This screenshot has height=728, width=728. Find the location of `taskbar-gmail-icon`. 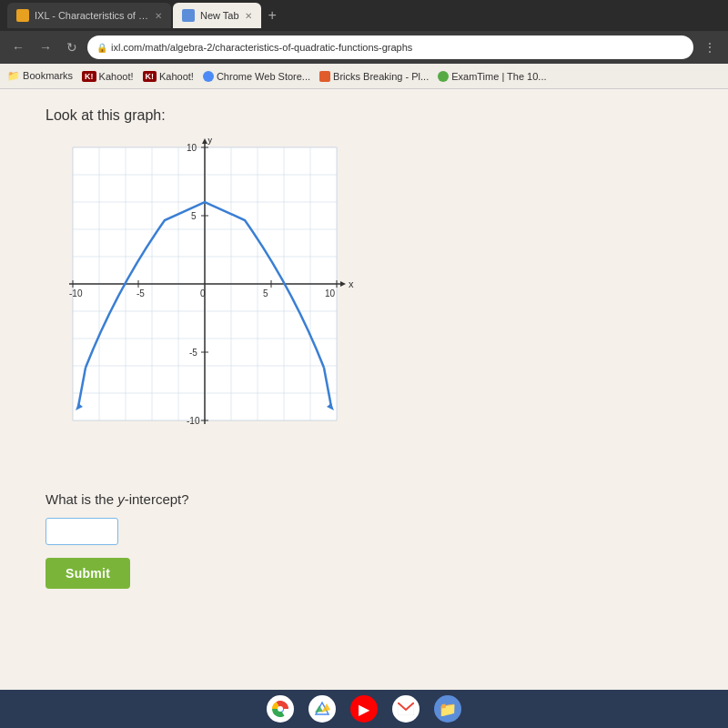

taskbar-gmail-icon is located at coordinates (406, 709).